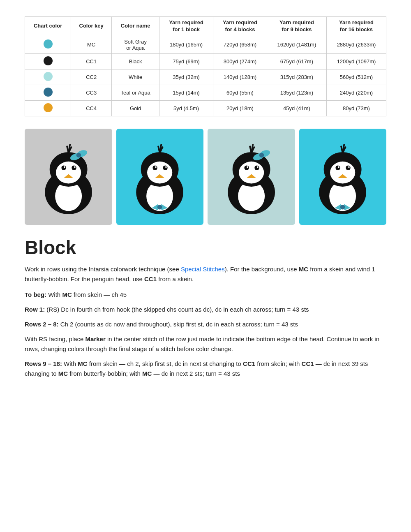 Image resolution: width=411 pixels, height=532 pixels. Describe the element at coordinates (136, 44) in the screenshot. I see `color-name-cell: Soft Grayor Aqua` at that location.